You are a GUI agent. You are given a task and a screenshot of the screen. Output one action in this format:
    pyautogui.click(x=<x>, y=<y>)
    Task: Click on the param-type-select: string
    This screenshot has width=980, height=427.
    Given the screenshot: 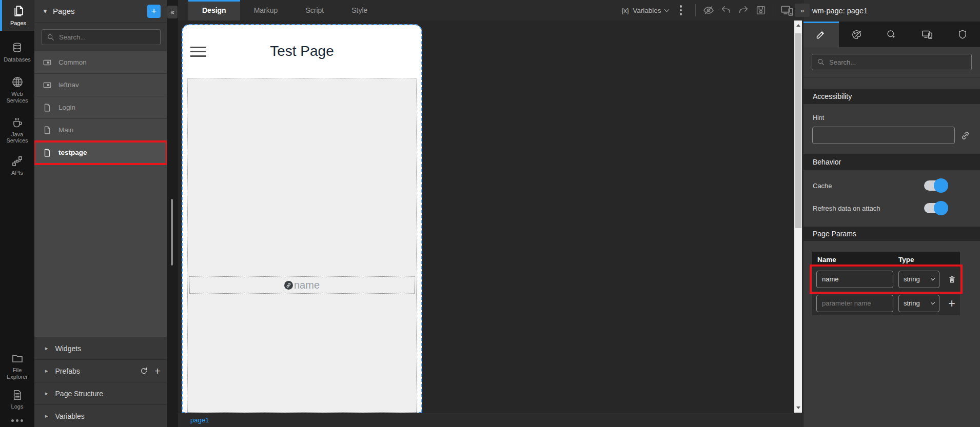 What is the action you would take?
    pyautogui.click(x=919, y=279)
    